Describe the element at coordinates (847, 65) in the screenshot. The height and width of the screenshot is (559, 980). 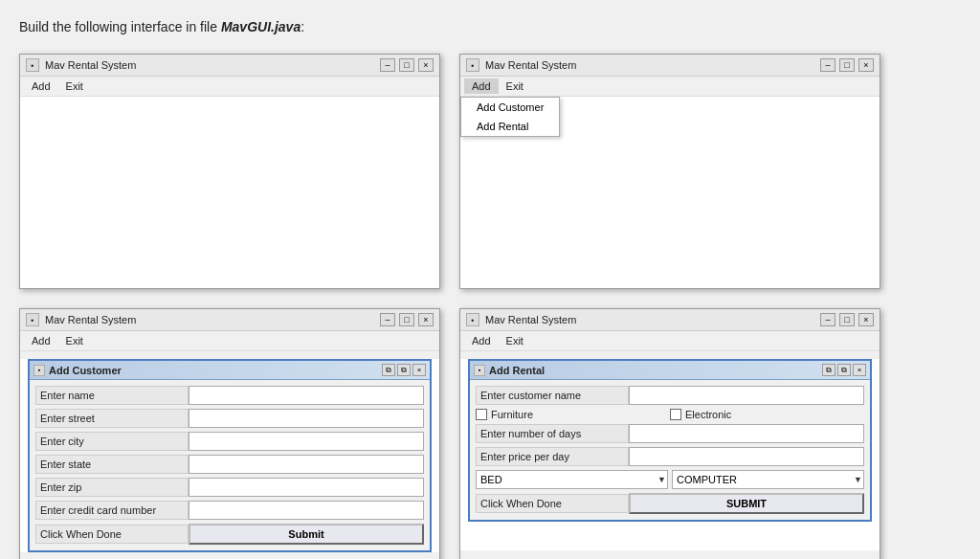
I see `win-controls-2: – □ ×` at that location.